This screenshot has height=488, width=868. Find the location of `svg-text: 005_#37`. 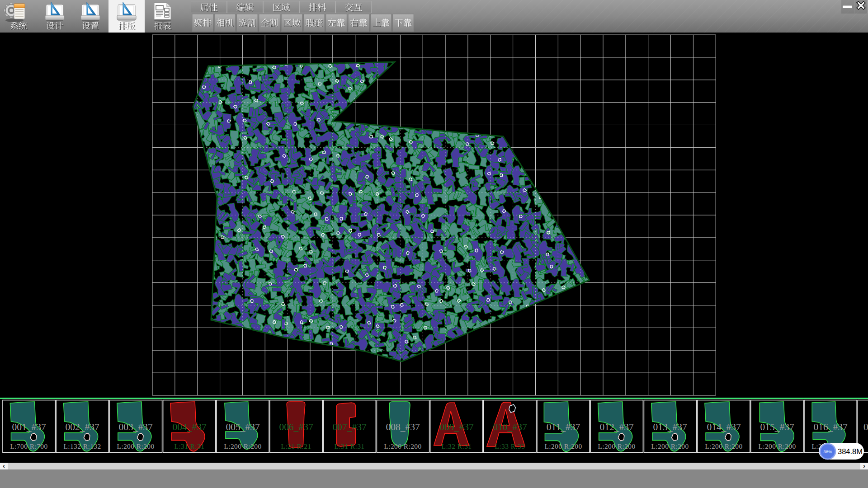

svg-text: 005_#37 is located at coordinates (243, 427).